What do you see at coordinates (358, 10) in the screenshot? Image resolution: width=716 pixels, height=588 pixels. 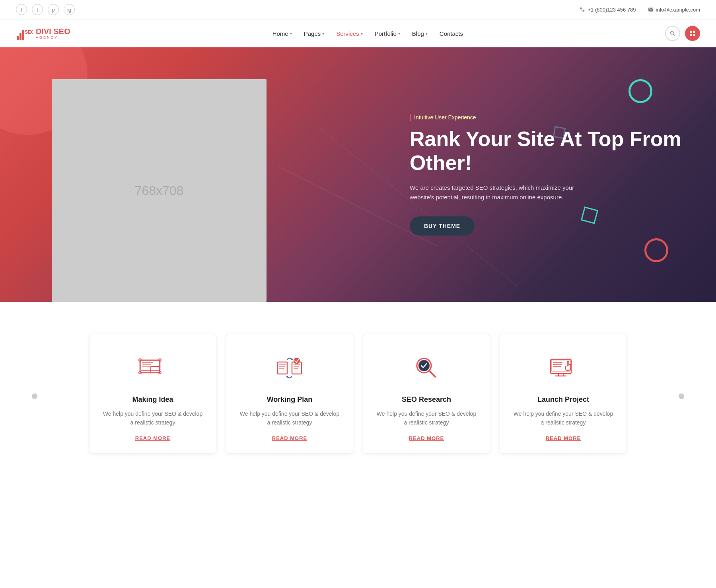 I see `top-bar: f t p ig +1 (800)123 456 789 info@exampl…` at bounding box center [358, 10].